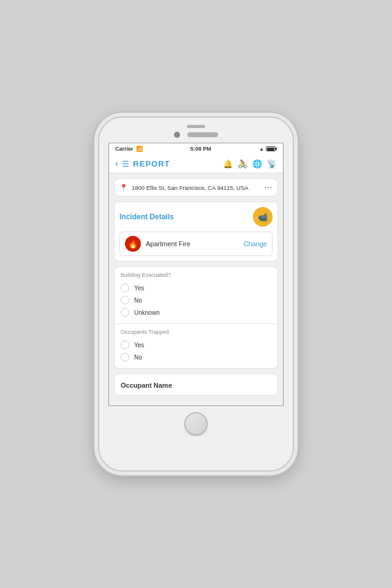 This screenshot has width=392, height=588. Describe the element at coordinates (262, 149) in the screenshot. I see `location-status-icon: ▲` at that location.